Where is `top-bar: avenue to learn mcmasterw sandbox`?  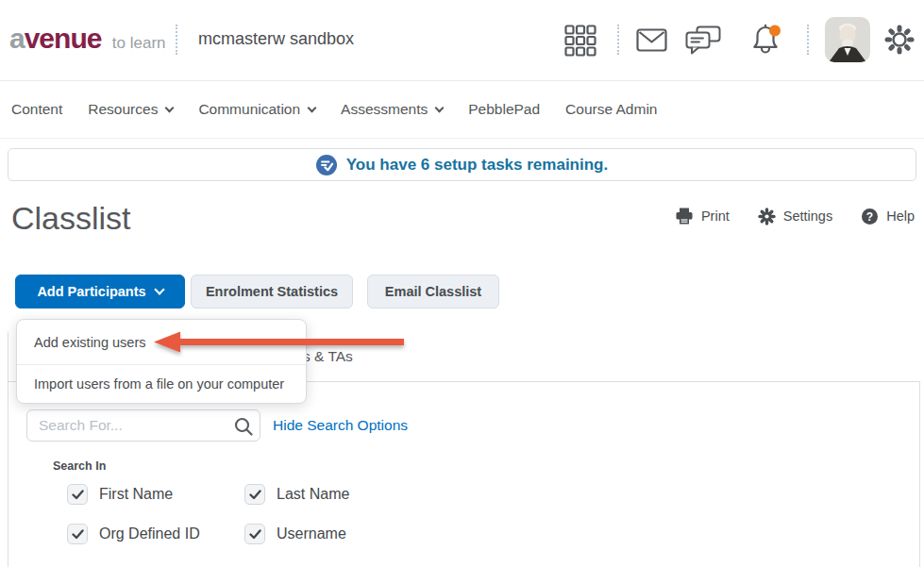 top-bar: avenue to learn mcmasterw sandbox is located at coordinates (462, 41).